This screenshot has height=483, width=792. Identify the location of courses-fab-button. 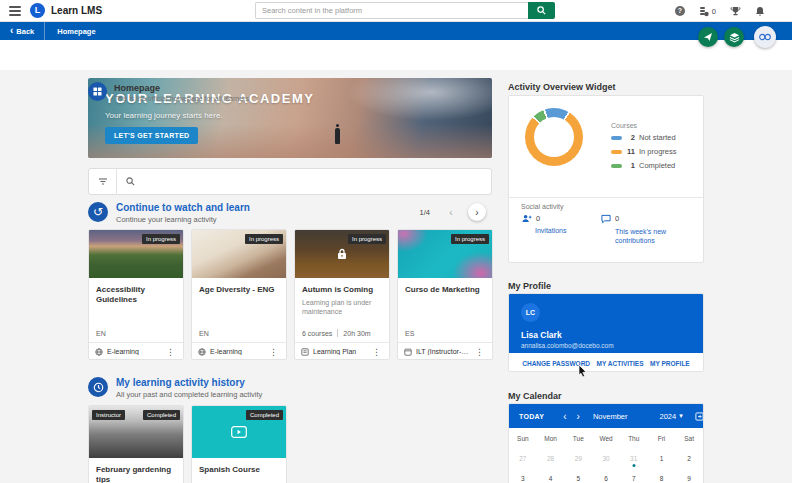
(734, 37).